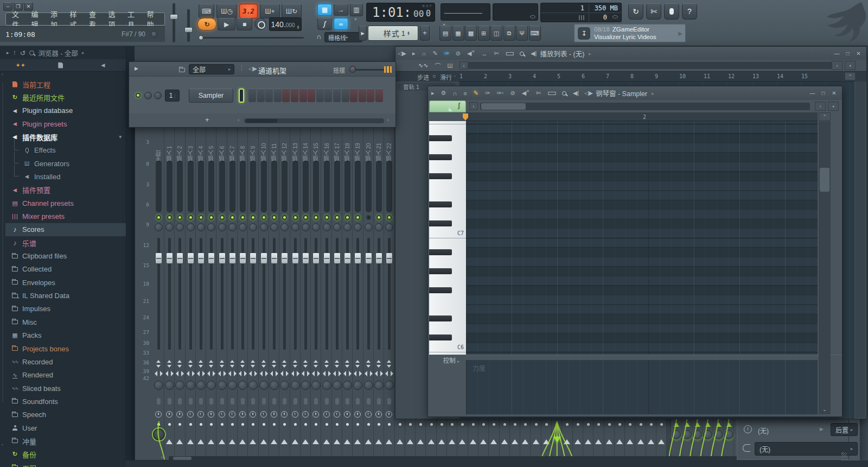  Describe the element at coordinates (66, 415) in the screenshot. I see `browser-item-speech: Speech` at that location.